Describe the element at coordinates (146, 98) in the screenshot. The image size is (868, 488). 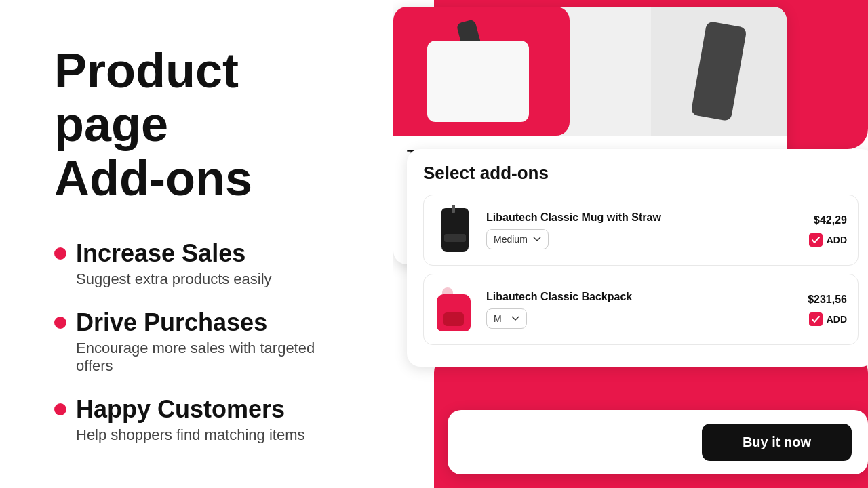
I see `title-line1: Product page` at that location.